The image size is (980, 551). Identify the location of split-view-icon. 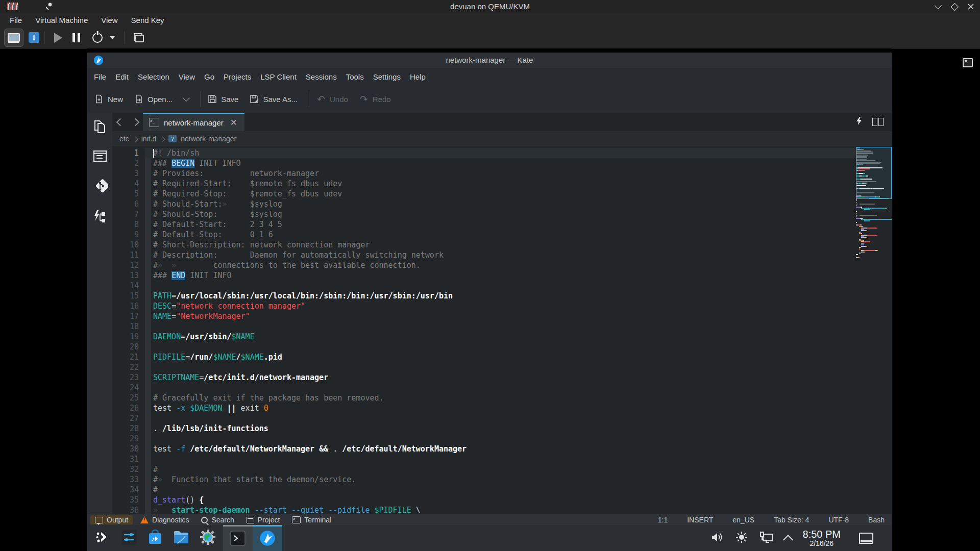
(878, 122).